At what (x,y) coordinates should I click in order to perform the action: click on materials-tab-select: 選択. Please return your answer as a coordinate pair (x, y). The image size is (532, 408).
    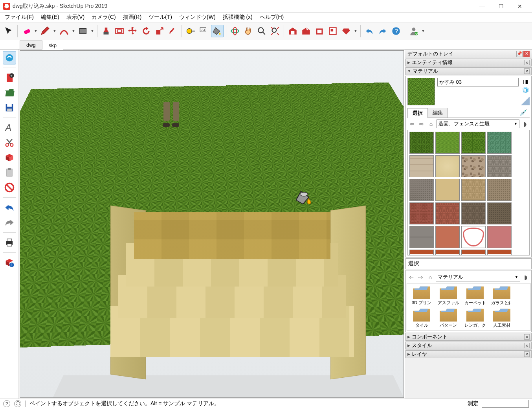
    Looking at the image, I should click on (418, 113).